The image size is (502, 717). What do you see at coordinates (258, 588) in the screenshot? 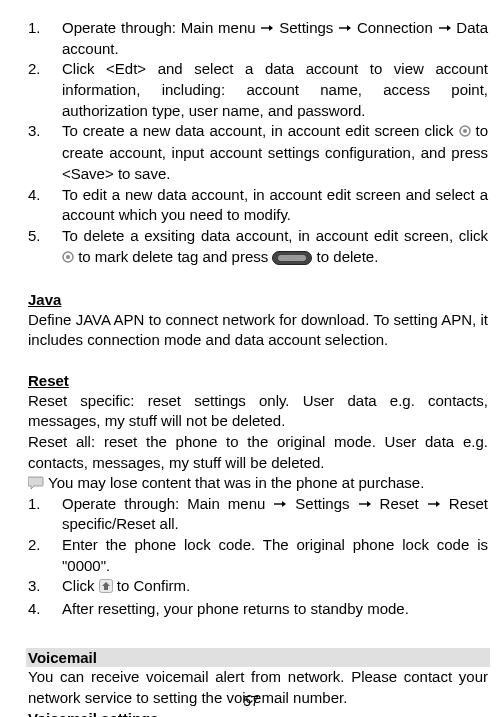
I see `list-item: 3. Click to Confirm.` at bounding box center [258, 588].